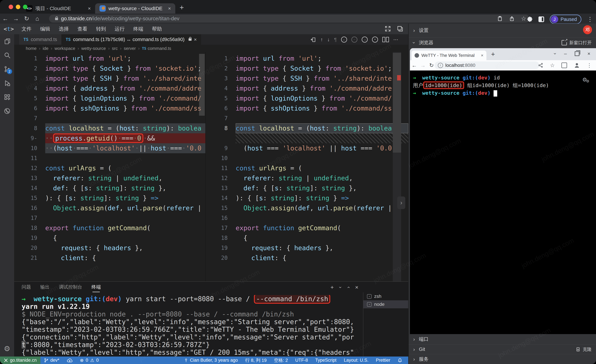 Image resolution: width=596 pixels, height=364 pixels. I want to click on split-editor-icon, so click(386, 40).